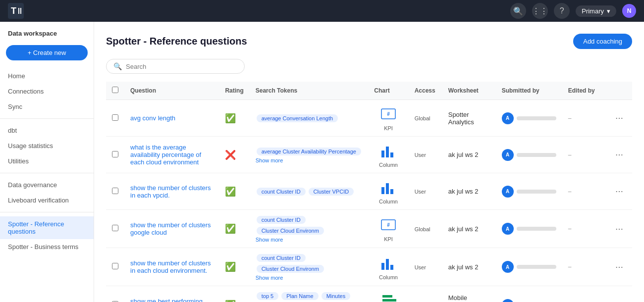 The height and width of the screenshot is (302, 644). I want to click on rating-cell: ✅, so click(234, 192).